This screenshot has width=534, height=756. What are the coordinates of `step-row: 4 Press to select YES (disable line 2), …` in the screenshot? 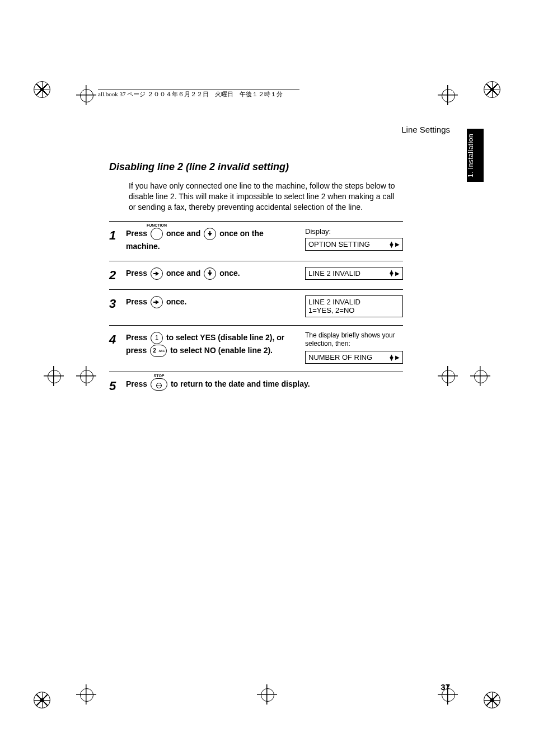 It's located at (256, 348).